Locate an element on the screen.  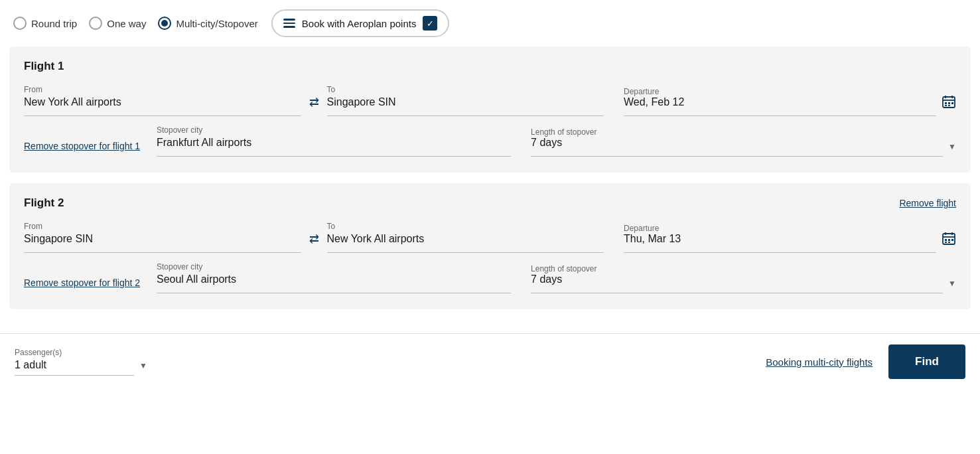
flight-1-departure-label: Departure is located at coordinates (641, 92).